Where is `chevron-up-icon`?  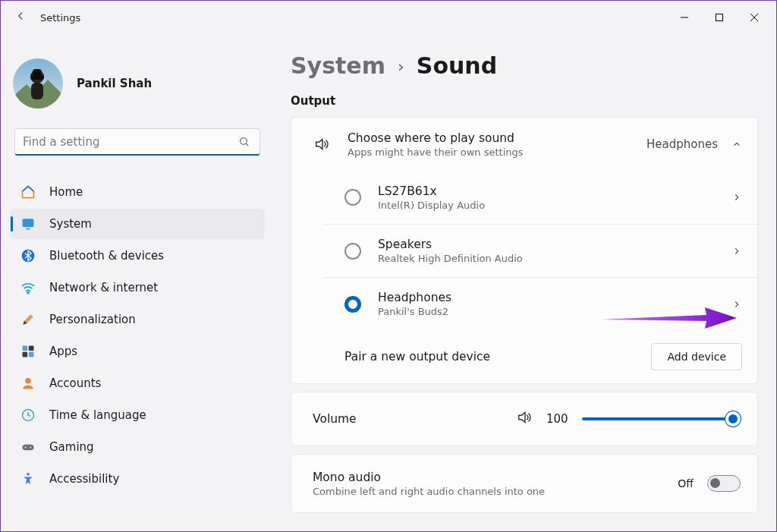 chevron-up-icon is located at coordinates (737, 144).